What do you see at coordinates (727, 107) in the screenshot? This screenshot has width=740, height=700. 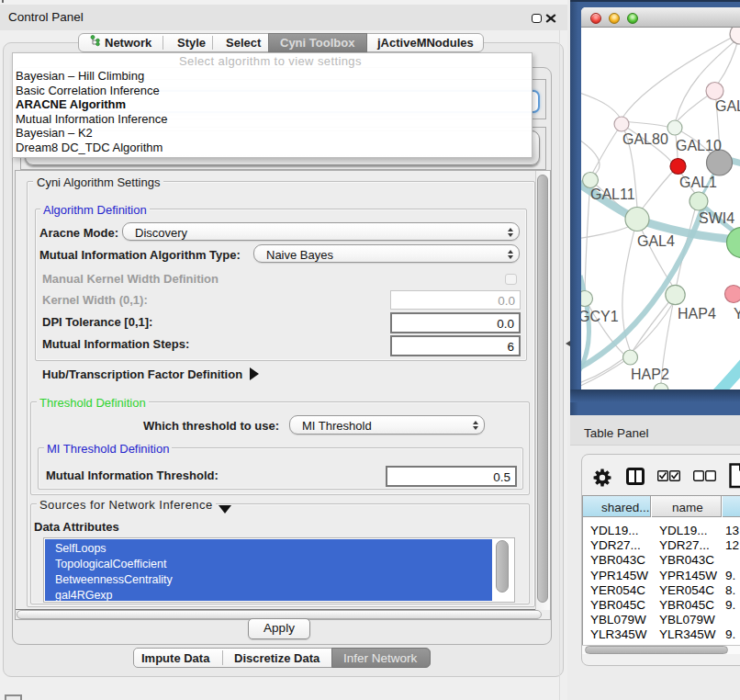 I see `svg-text: GAL7` at bounding box center [727, 107].